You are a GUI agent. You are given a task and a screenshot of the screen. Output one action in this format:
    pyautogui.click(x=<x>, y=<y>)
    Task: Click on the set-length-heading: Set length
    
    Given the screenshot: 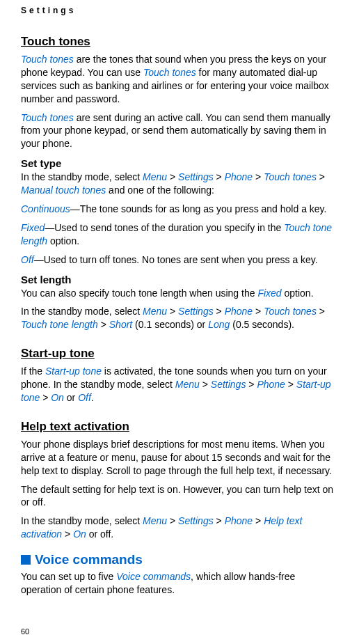 What is the action you would take?
    pyautogui.click(x=180, y=280)
    